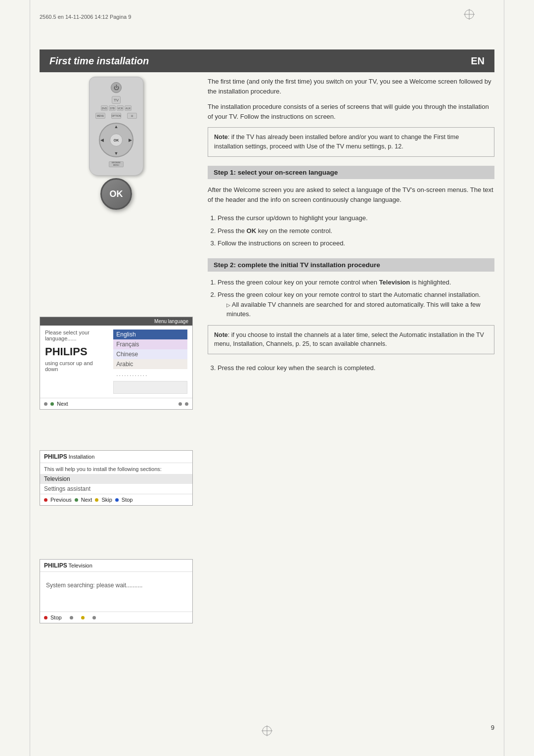  I want to click on panel-2-nav: Previous Next Skip Stop, so click(116, 500).